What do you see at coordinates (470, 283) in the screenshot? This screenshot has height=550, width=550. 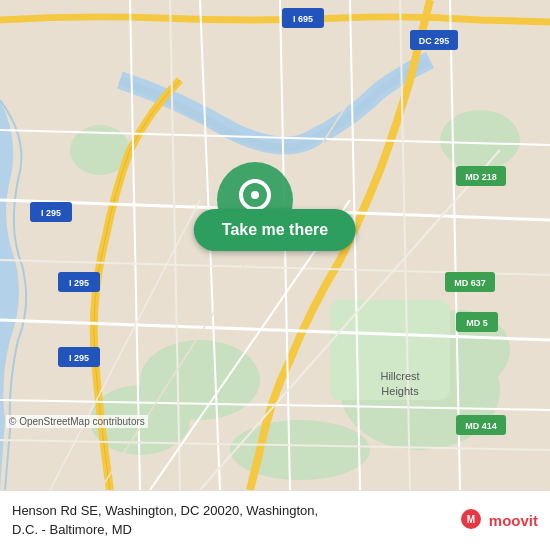 I see `svg-text: MD 637` at bounding box center [470, 283].